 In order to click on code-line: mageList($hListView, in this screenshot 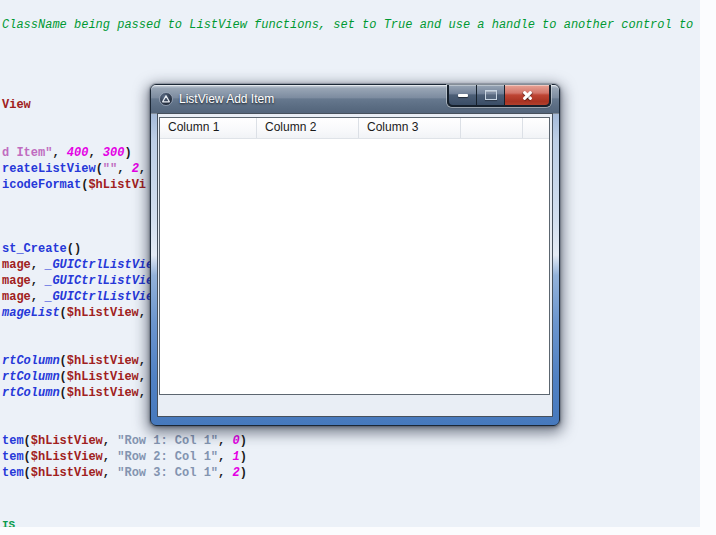, I will do `click(74, 314)`.